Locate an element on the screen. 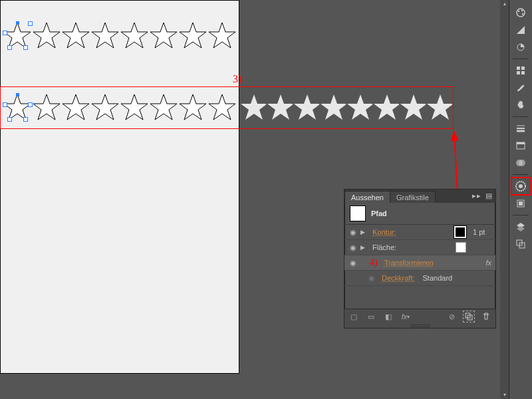 The height and width of the screenshot is (399, 532). appearance-thumb is located at coordinates (358, 213).